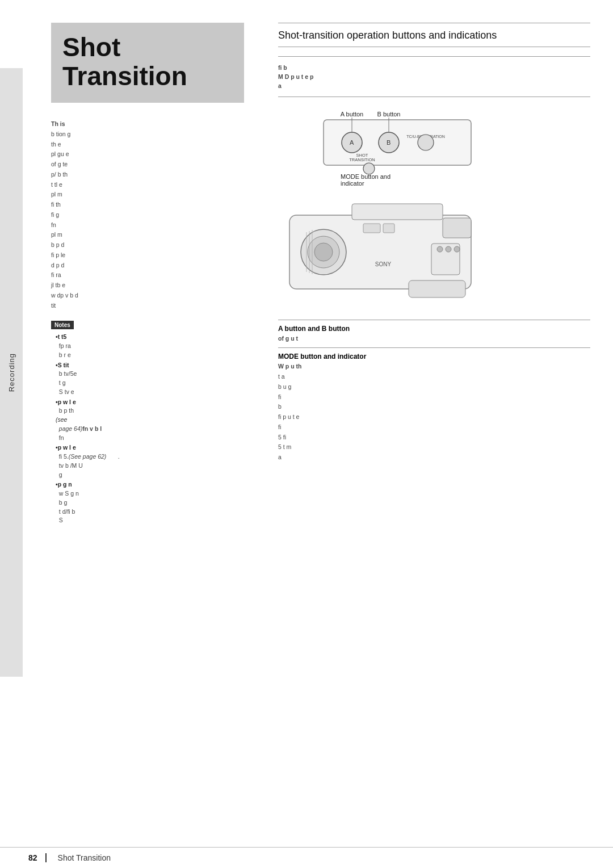 Image resolution: width=613 pixels, height=868 pixels. Describe the element at coordinates (434, 339) in the screenshot. I see `ab-button-desc: of g u t` at that location.